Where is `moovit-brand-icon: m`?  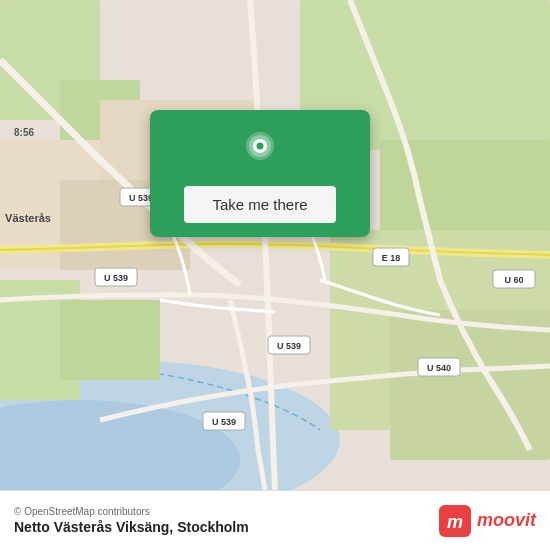
moovit-brand-icon: m is located at coordinates (455, 521).